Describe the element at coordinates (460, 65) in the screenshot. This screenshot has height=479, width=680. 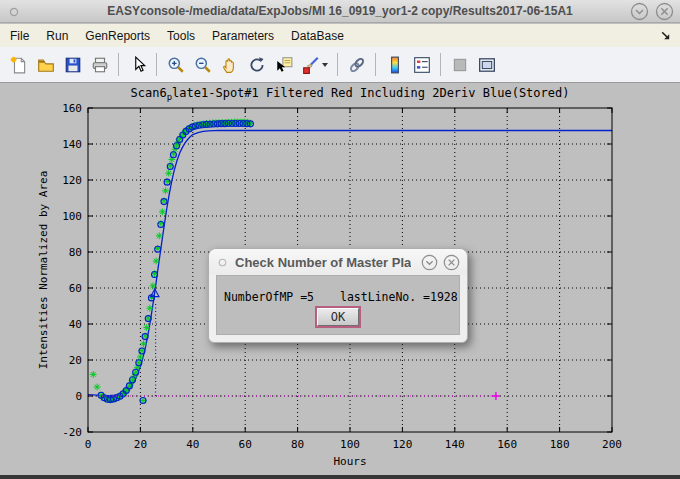
I see `hide-plot-tools-icon` at that location.